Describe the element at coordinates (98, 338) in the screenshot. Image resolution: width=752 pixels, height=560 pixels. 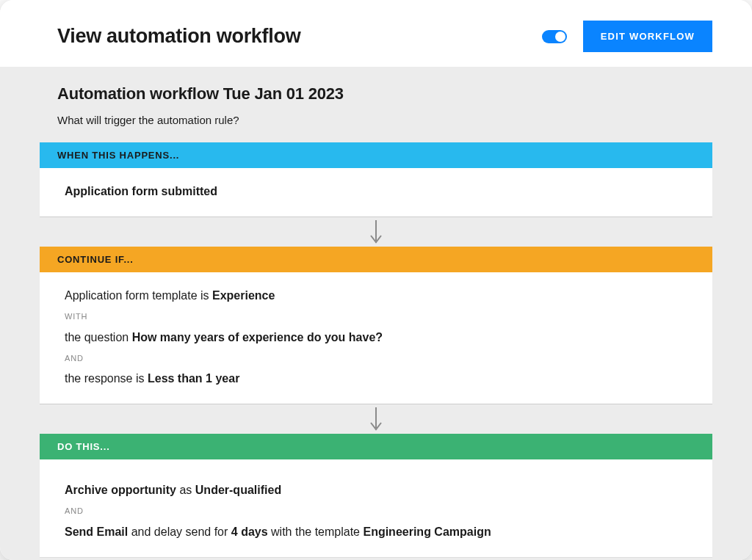
I see `condition-line2-prefix: the question` at that location.